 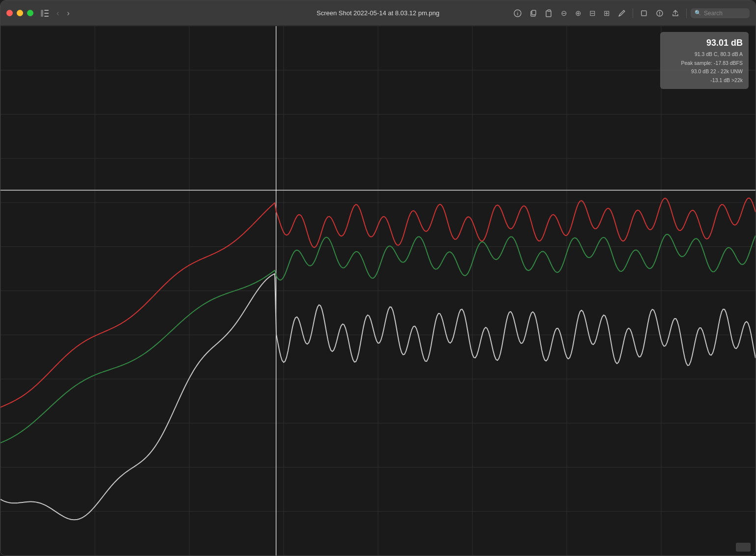 What do you see at coordinates (30, 13) in the screenshot?
I see `maximize-button` at bounding box center [30, 13].